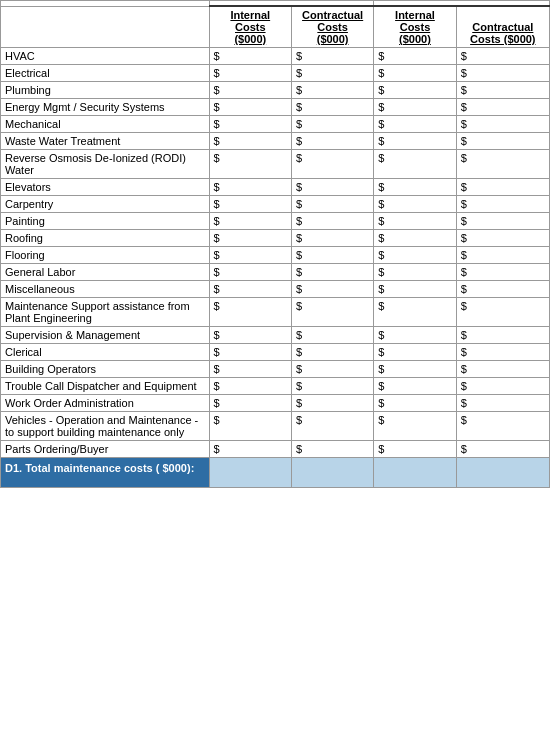  Describe the element at coordinates (106, 450) in the screenshot. I see `craft-cell: Parts Ordering/Buyer` at that location.